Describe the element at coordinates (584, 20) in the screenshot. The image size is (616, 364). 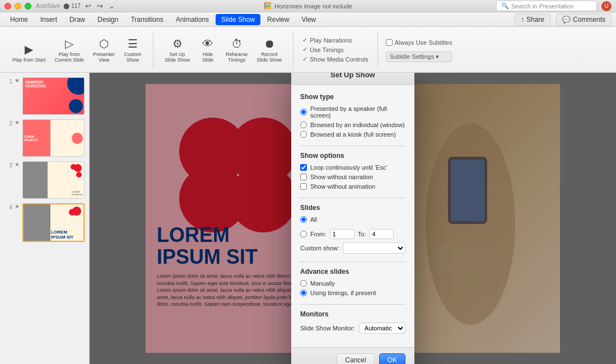
I see `comments-button: 💬 Comments` at that location.